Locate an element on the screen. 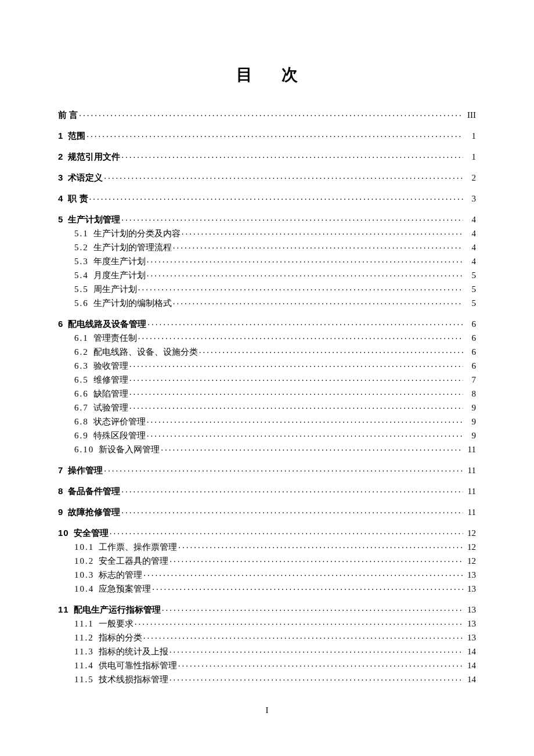 The height and width of the screenshot is (756, 534). toc-entry: 10.3标志的管理13 is located at coordinates (267, 574).